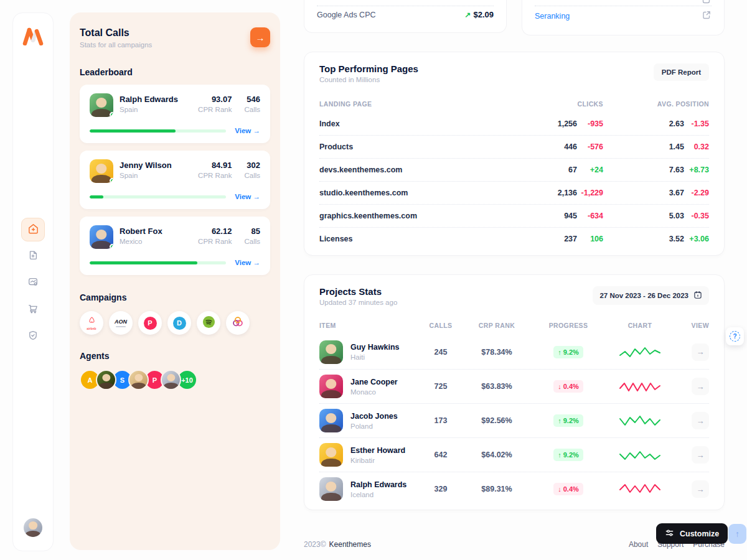 This screenshot has width=747, height=560. I want to click on progress-badge: ↓ 0.4%, so click(568, 489).